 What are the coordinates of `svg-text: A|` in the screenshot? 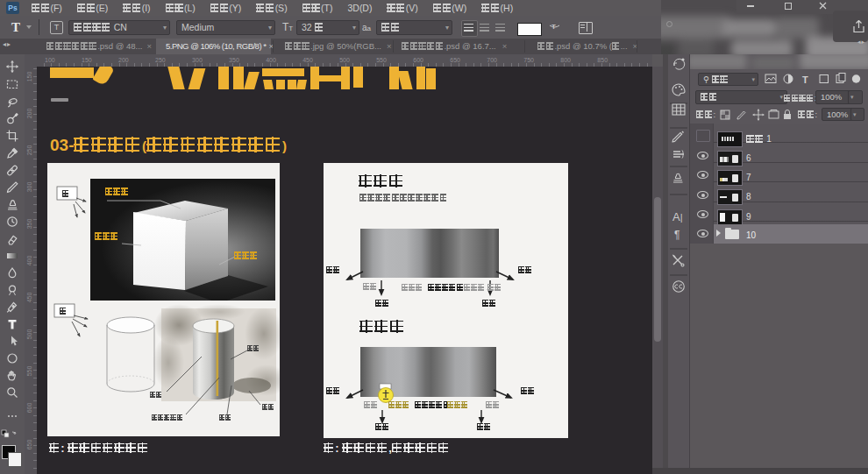 It's located at (678, 217).